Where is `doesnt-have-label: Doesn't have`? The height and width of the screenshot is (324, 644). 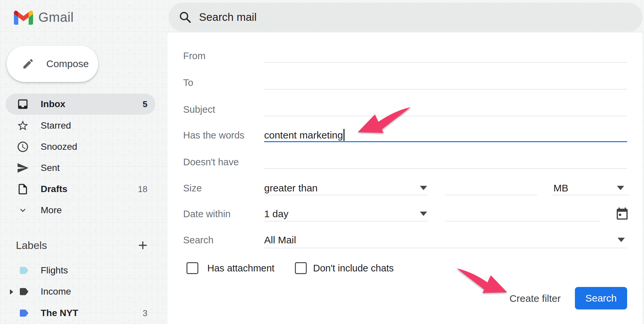 doesnt-have-label: Doesn't have is located at coordinates (211, 162).